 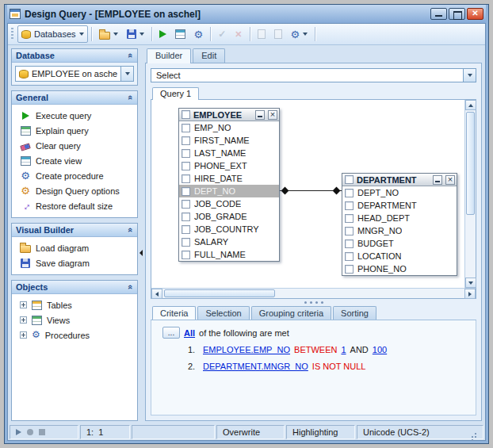 What do you see at coordinates (320, 432) in the screenshot?
I see `statusbar-highlighting: Highlighting` at bounding box center [320, 432].